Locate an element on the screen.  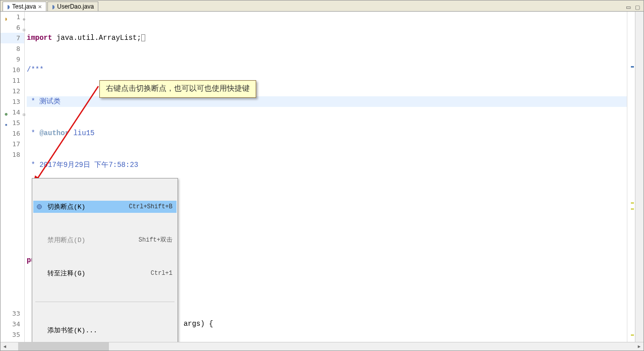
horizontal-scrollbar: ◄ ► is located at coordinates (322, 346).